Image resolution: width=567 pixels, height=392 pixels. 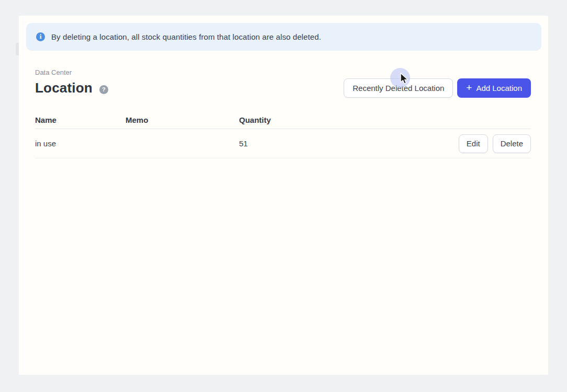 I want to click on breadcrumb: Data Center, so click(x=72, y=72).